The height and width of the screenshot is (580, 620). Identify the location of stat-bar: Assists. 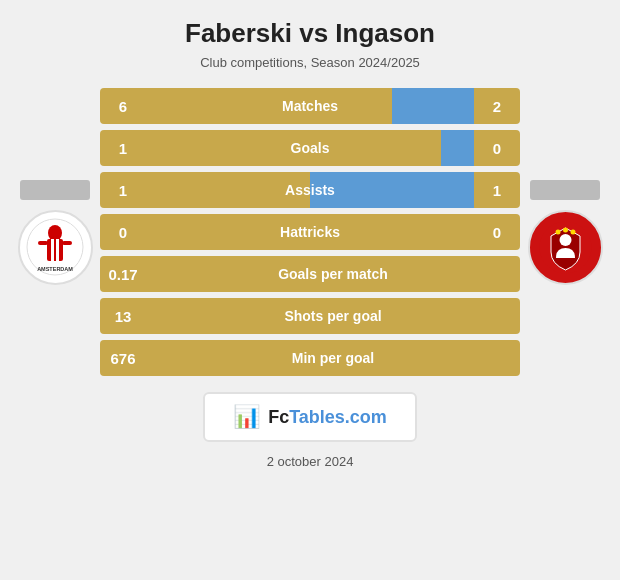
(310, 190).